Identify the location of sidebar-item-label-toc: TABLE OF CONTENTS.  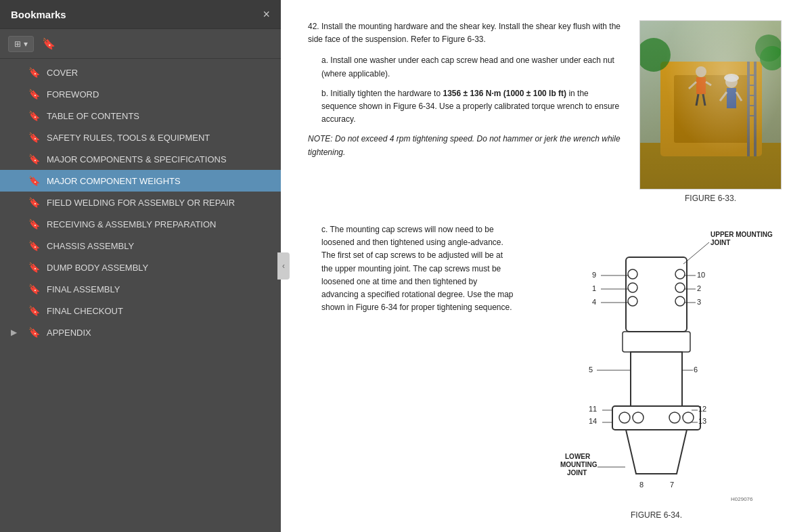
(93, 116).